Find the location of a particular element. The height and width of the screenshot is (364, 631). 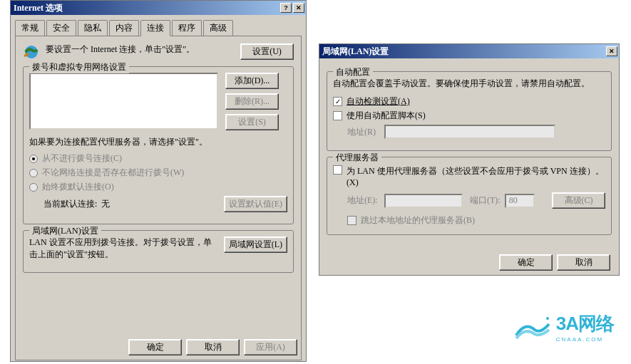

tab-security: 安全 is located at coordinates (61, 28).